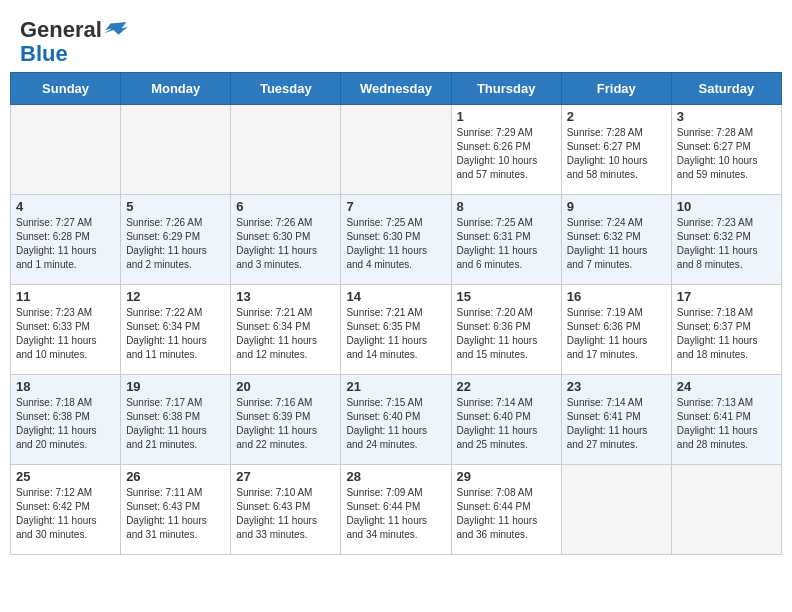 The height and width of the screenshot is (612, 792). I want to click on day-info: Sunrise: 7:23 AM Sunset: 6:32 PM Dayligh…, so click(726, 244).